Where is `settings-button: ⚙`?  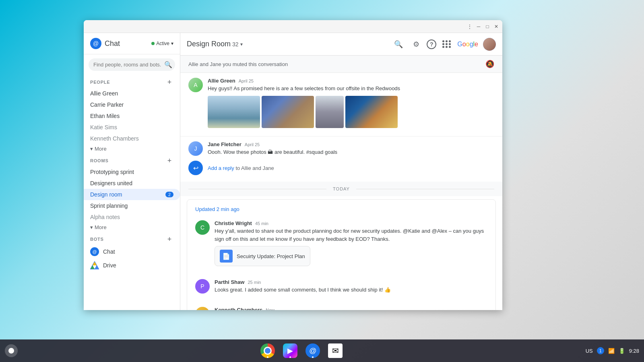 settings-button: ⚙ is located at coordinates (416, 44).